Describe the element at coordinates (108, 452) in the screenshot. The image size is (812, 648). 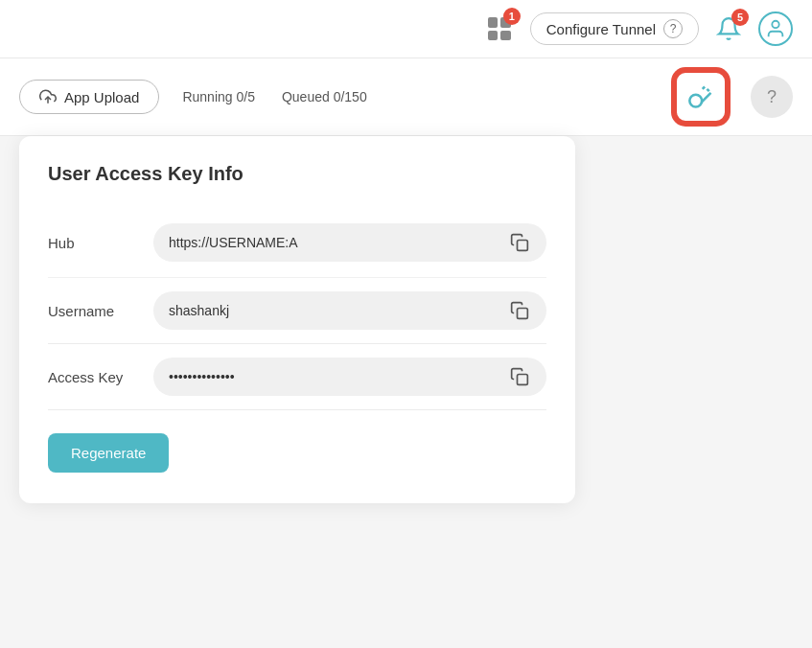
I see `regenerate-button: Regenerate` at that location.